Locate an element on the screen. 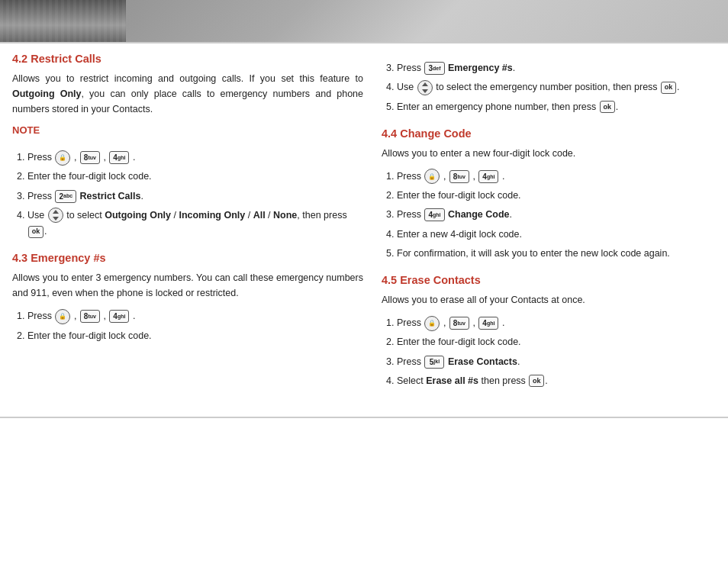 The image size is (728, 583). list-item: Enter an emergency phone number, then pr… is located at coordinates (549, 107).